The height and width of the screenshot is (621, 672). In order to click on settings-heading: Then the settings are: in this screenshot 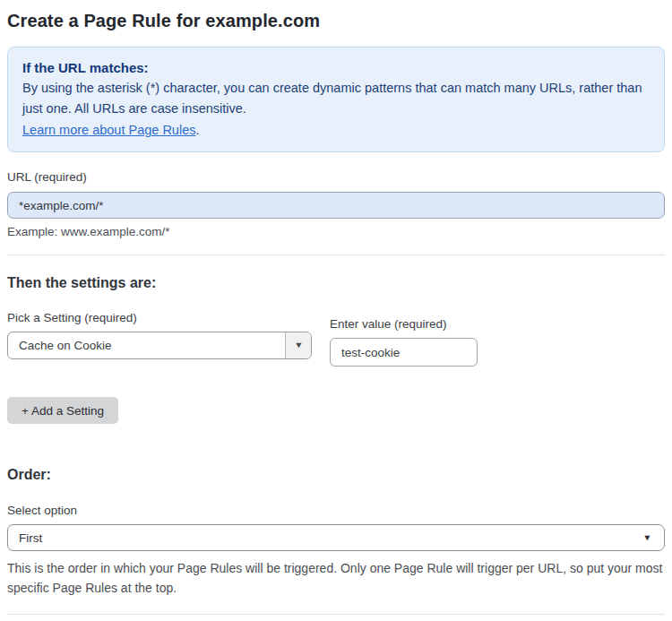, I will do `click(336, 283)`.